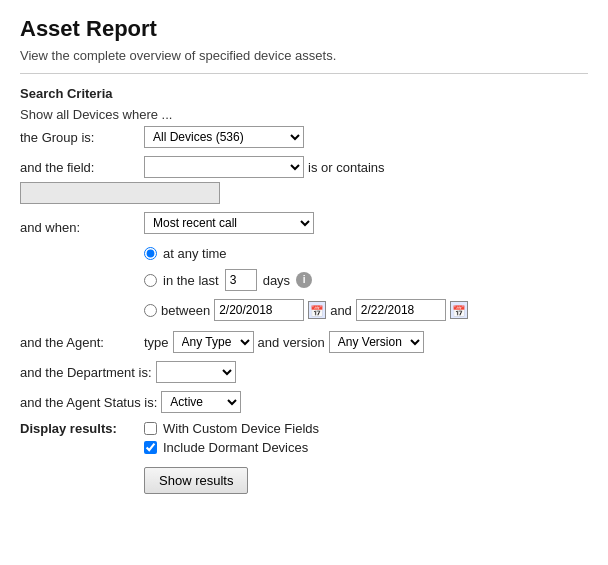  What do you see at coordinates (186, 310) in the screenshot?
I see `radio-between-label: between` at bounding box center [186, 310].